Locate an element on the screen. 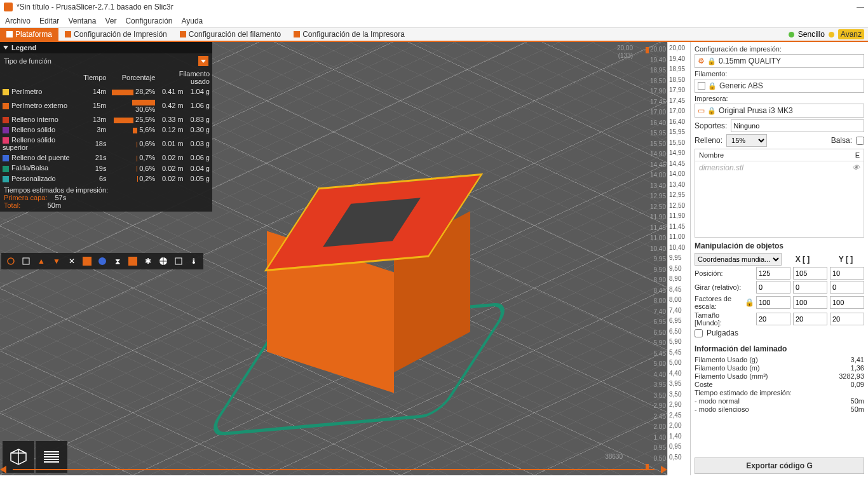 This screenshot has height=488, width=868. thermometer-icon: 🌡 is located at coordinates (194, 261).